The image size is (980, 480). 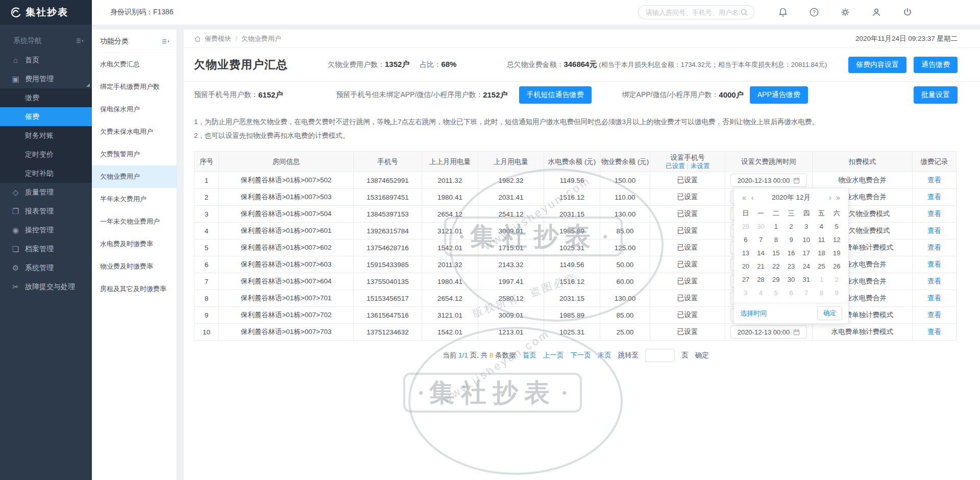 What do you see at coordinates (744, 198) in the screenshot?
I see `prev-year-icon: «` at bounding box center [744, 198].